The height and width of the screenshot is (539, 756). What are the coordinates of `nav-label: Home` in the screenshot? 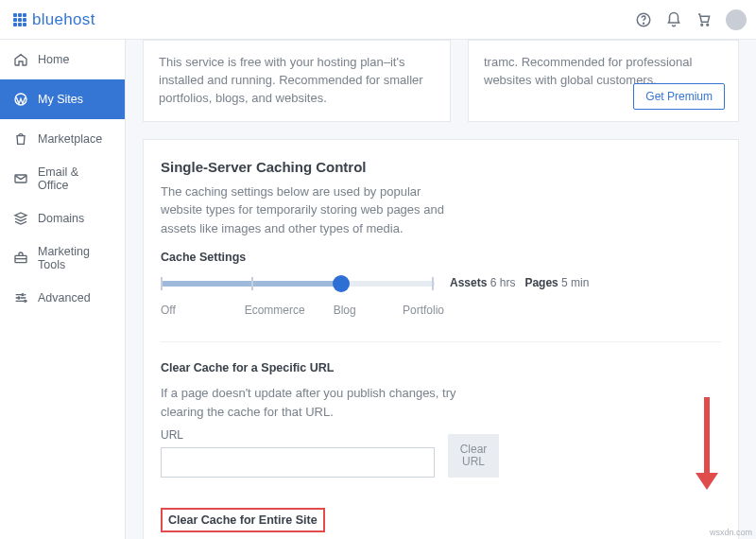 It's located at (53, 60).